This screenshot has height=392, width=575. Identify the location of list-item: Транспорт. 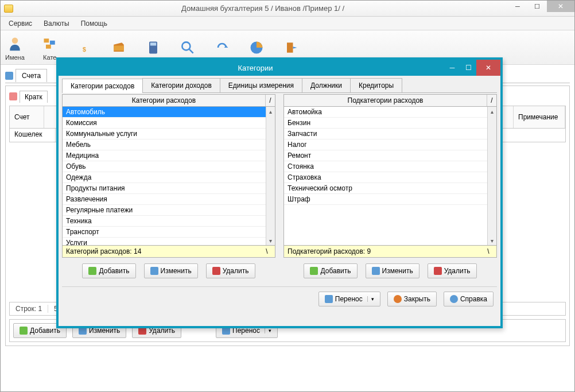
(164, 232).